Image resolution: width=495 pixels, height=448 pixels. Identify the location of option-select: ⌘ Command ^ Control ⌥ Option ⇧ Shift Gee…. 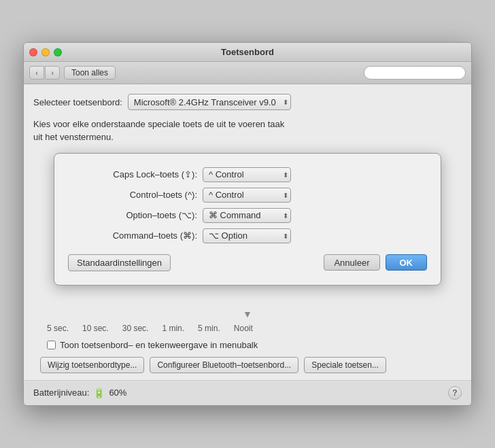
(247, 216).